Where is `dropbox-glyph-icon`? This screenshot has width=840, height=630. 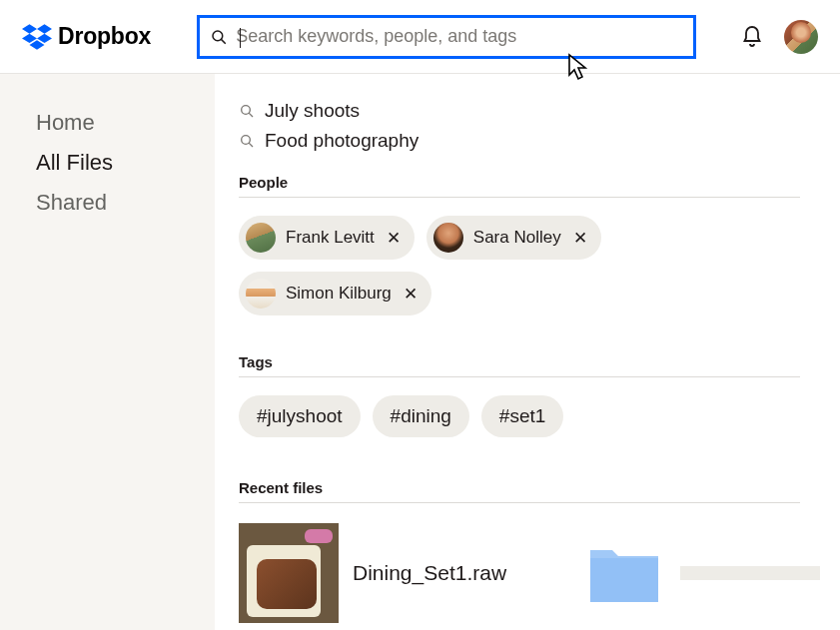
dropbox-glyph-icon is located at coordinates (37, 37).